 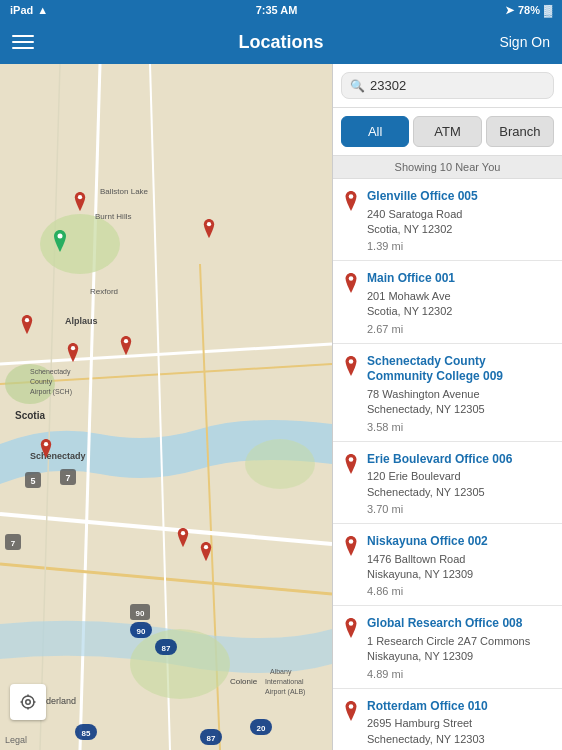 What do you see at coordinates (448, 168) in the screenshot?
I see `results-count: Showing 10 Near You` at bounding box center [448, 168].